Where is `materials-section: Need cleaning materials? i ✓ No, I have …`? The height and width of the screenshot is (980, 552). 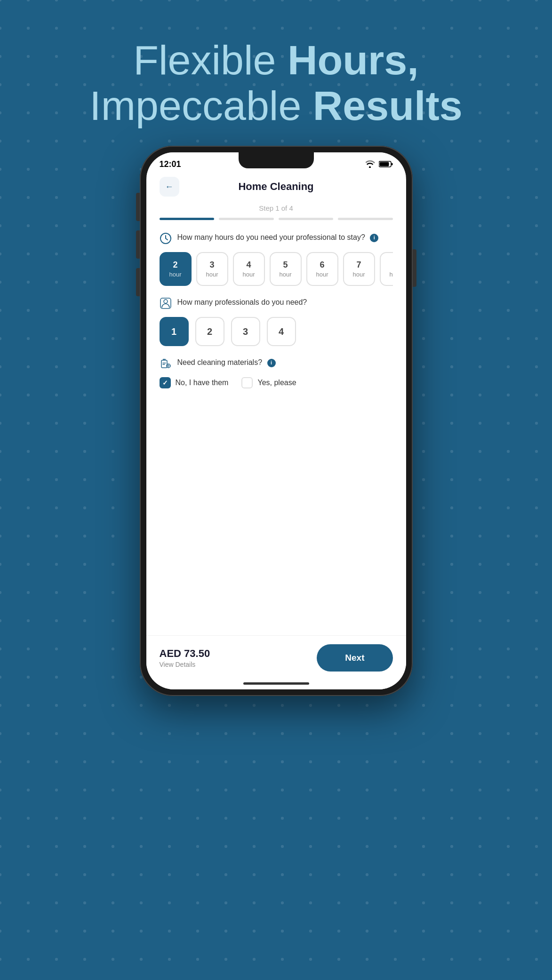 materials-section: Need cleaning materials? i ✓ No, I have … is located at coordinates (276, 373).